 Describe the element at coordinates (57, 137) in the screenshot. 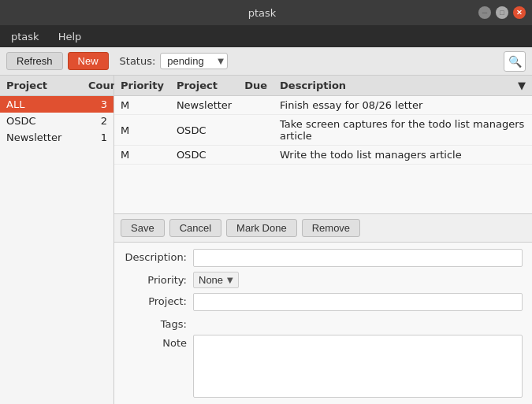

I see `sidebar-row-newsletter: Newsletter 1` at that location.